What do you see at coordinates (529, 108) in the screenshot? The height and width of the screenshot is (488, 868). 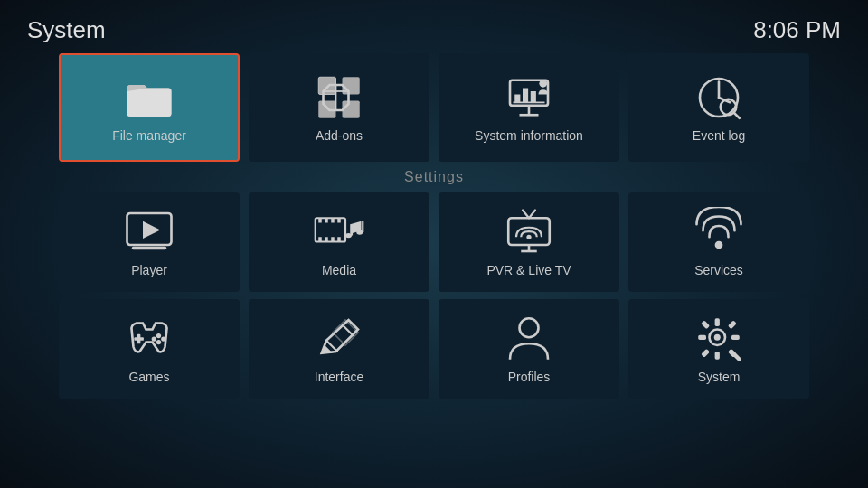 I see `tile-system-information: System information` at bounding box center [529, 108].